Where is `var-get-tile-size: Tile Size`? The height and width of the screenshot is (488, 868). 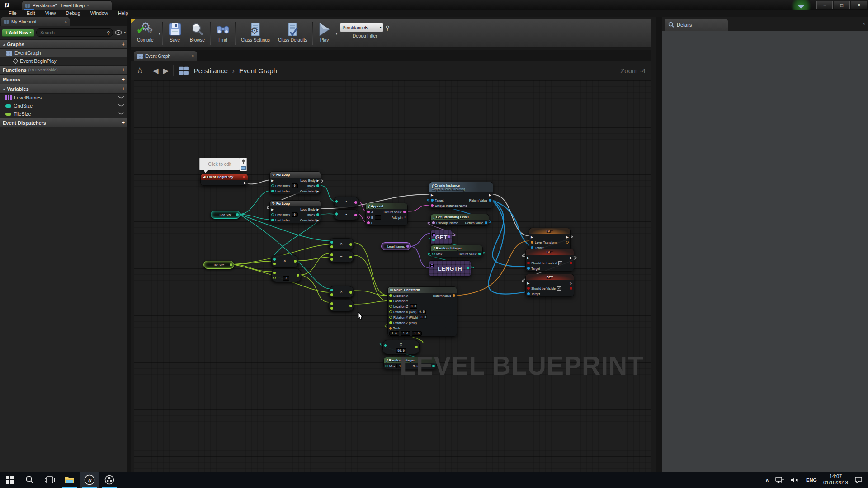
var-get-tile-size: Tile Size is located at coordinates (219, 265).